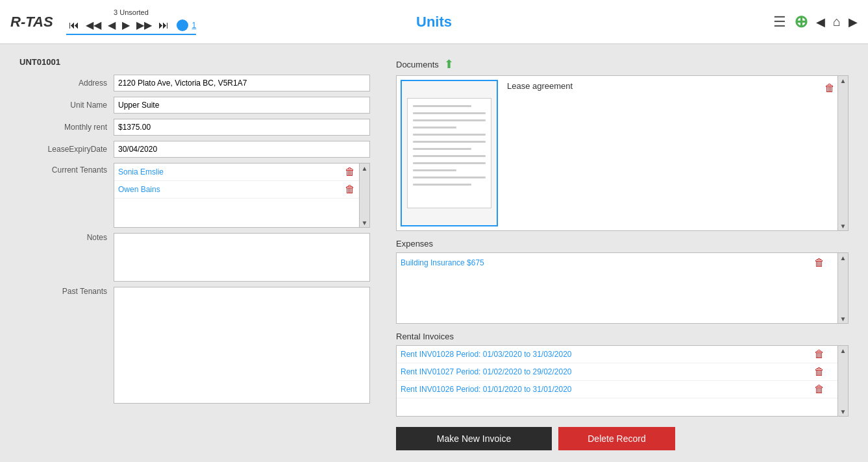 The height and width of the screenshot is (462, 868). Describe the element at coordinates (144, 25) in the screenshot. I see `nav-next-next-button: ▶▶` at that location.